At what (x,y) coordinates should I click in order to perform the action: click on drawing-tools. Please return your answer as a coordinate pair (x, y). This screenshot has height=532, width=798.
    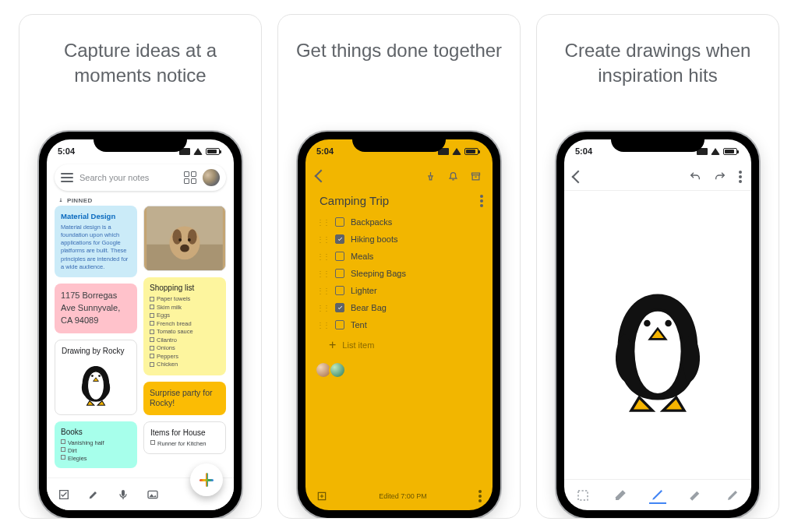
    Looking at the image, I should click on (658, 495).